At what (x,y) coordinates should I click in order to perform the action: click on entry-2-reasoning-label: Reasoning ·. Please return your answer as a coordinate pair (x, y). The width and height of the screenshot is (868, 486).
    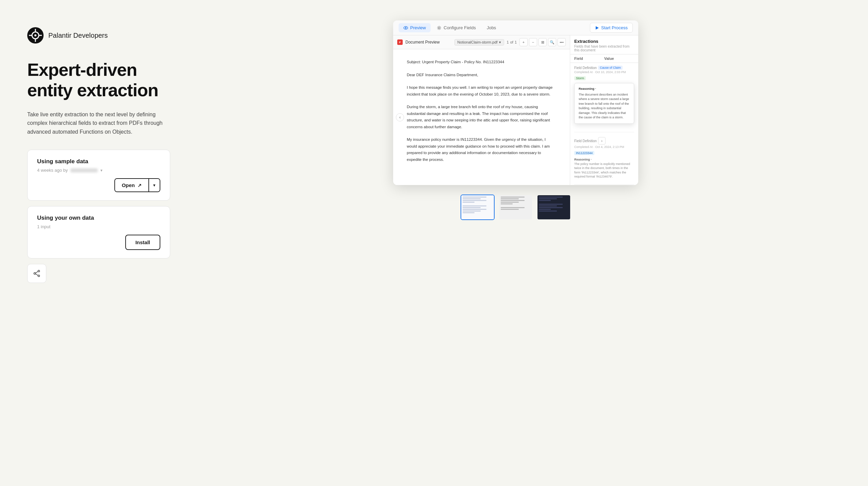
    Looking at the image, I should click on (604, 160).